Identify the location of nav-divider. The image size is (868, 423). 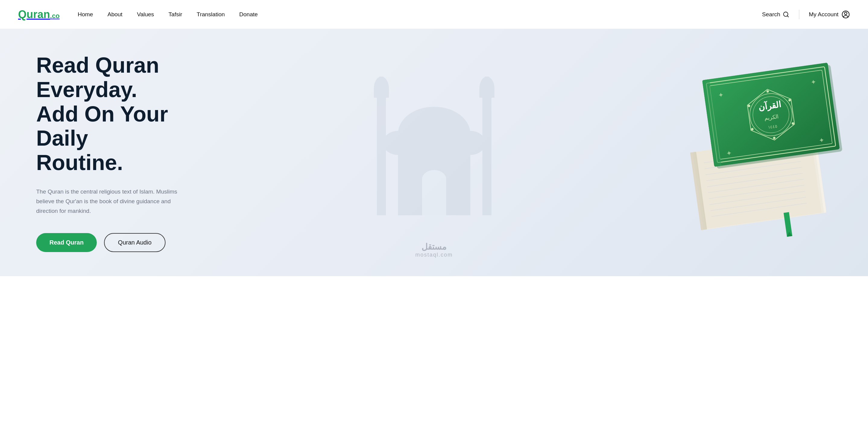
(799, 14).